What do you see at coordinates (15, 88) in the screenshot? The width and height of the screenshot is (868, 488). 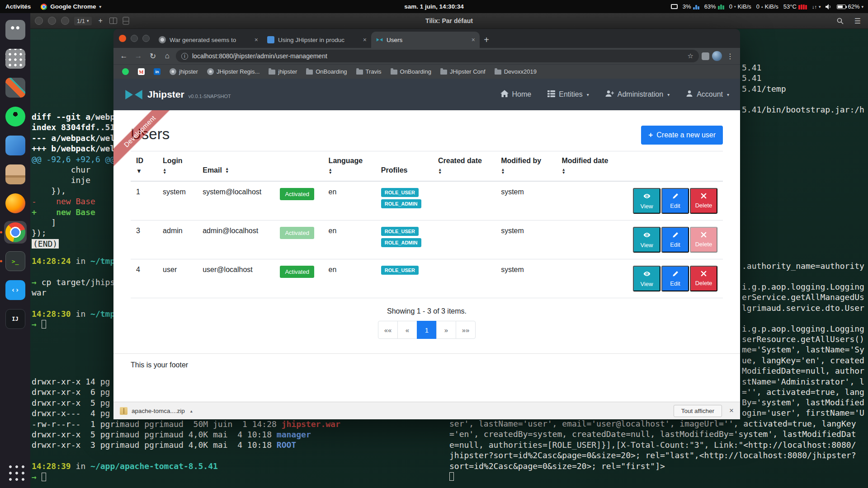 I see `dock-icon-tweaks` at bounding box center [15, 88].